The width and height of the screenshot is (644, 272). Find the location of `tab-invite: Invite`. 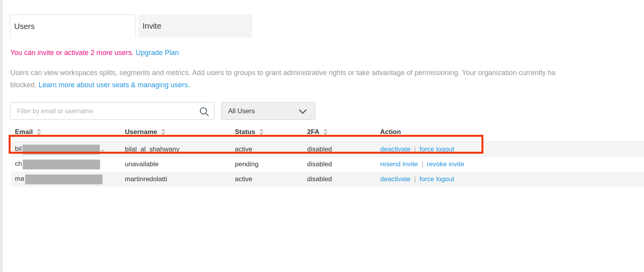

tab-invite: Invite is located at coordinates (196, 26).